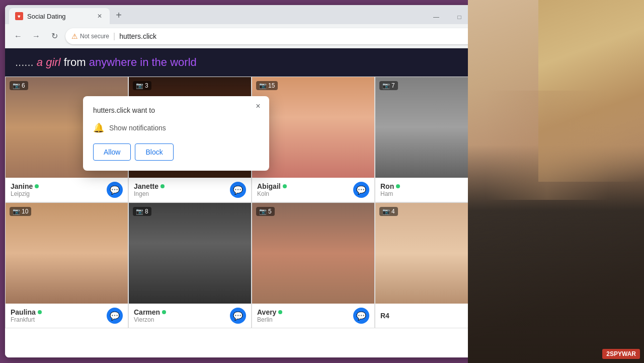 The width and height of the screenshot is (644, 363). Describe the element at coordinates (142, 211) in the screenshot. I see `photo-count: 📷8` at that location.